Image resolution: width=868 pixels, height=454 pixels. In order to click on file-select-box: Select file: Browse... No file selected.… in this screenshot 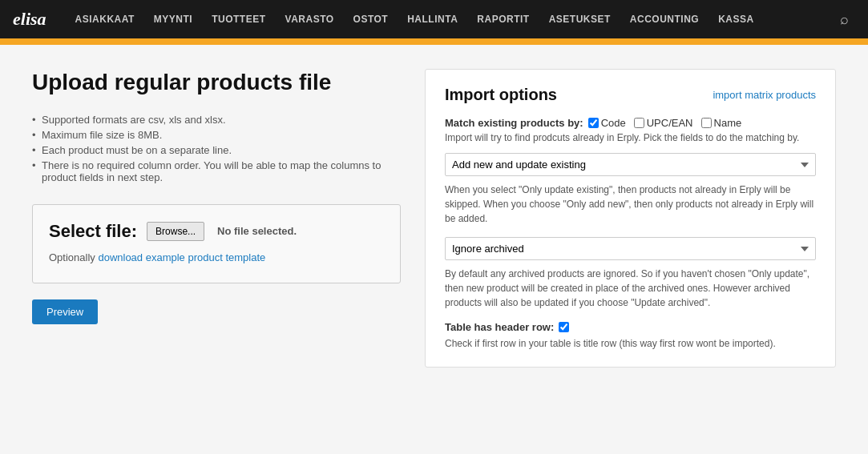, I will do `click(216, 243)`.